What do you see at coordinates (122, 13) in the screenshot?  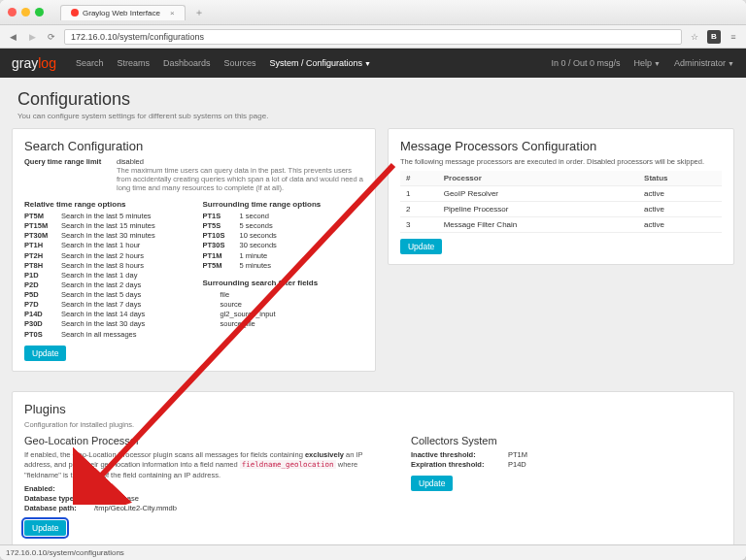 I see `browser-tab: Graylog Web Interface ×` at bounding box center [122, 13].